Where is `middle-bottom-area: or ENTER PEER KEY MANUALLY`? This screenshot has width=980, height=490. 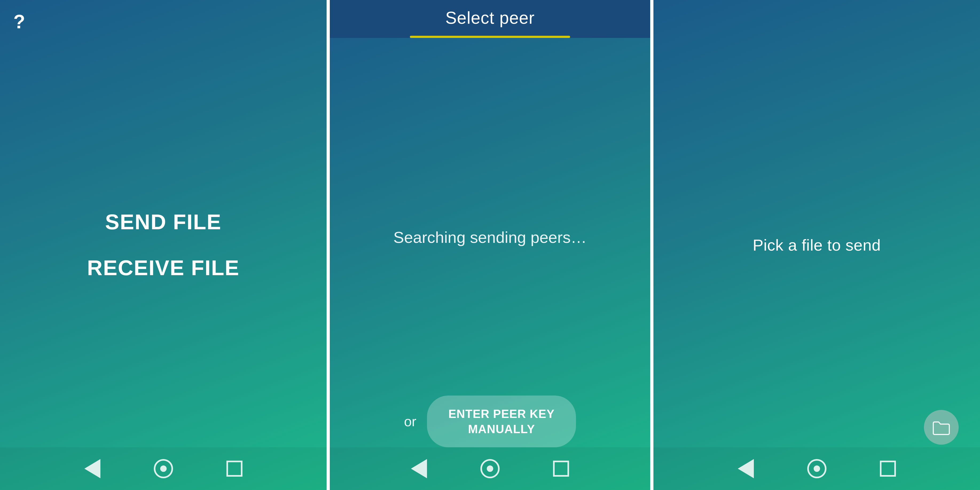
middle-bottom-area: or ENTER PEER KEY MANUALLY is located at coordinates (490, 421).